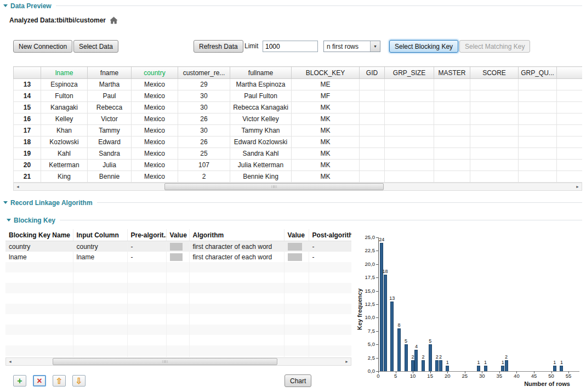 The height and width of the screenshot is (392, 586). I want to click on column-header: Input Column, so click(100, 235).